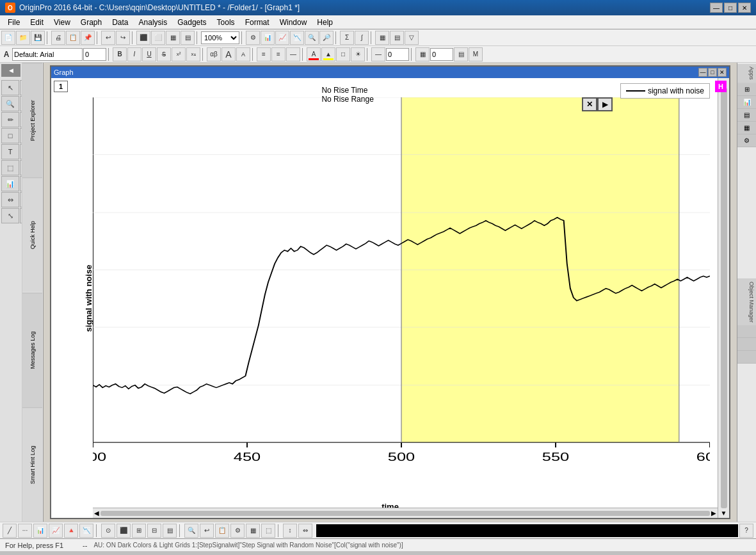  Describe the element at coordinates (358, 54) in the screenshot. I see `shade-btn: ☀` at that location.